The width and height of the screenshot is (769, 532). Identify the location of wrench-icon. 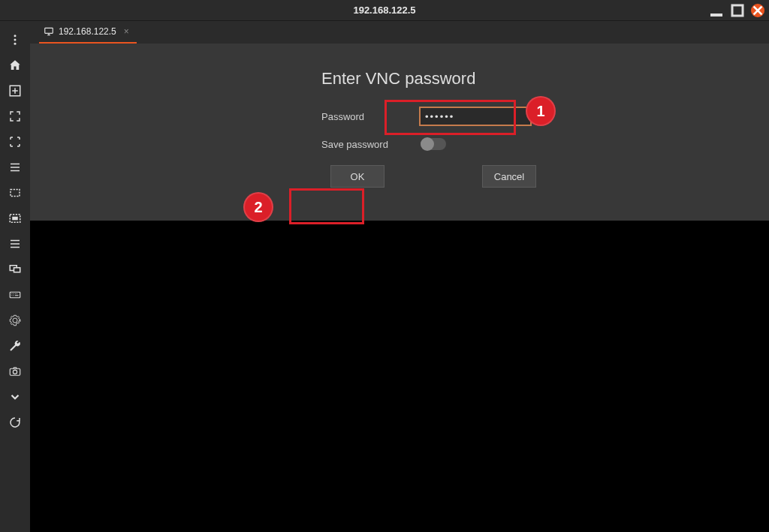
(15, 346).